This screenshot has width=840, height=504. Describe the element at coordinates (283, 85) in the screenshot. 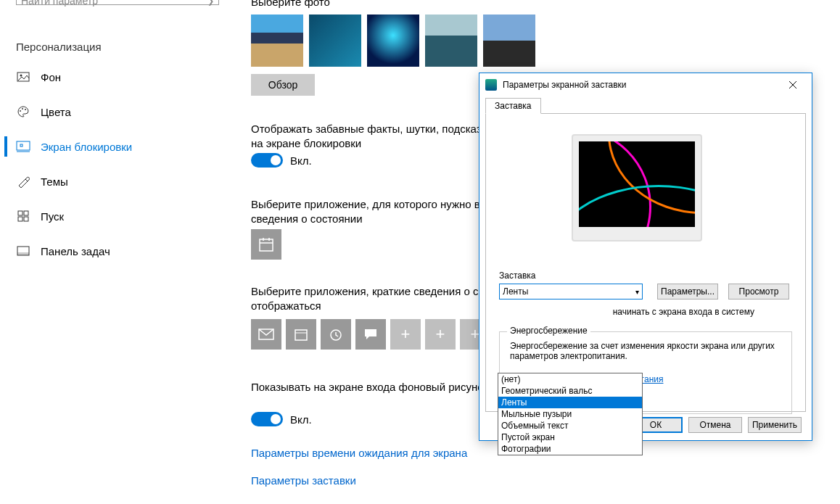

I see `browse-button: Обзор` at that location.